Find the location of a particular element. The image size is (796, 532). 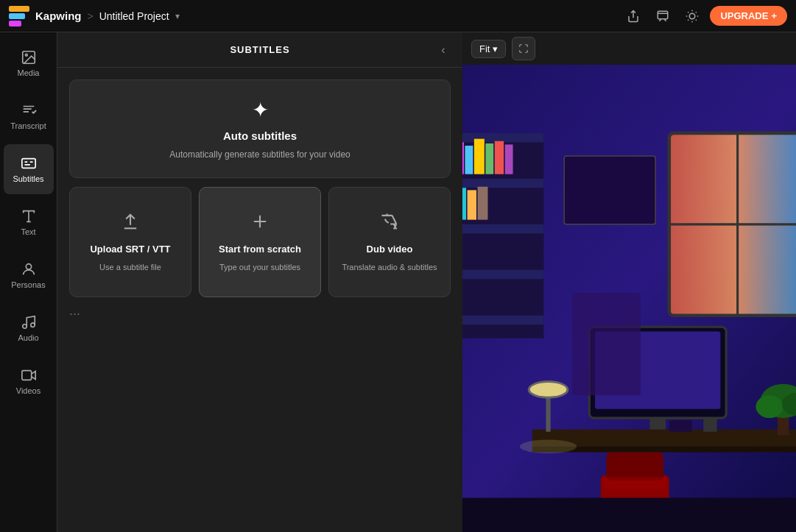

sidebar-label-media: Media is located at coordinates (29, 73).